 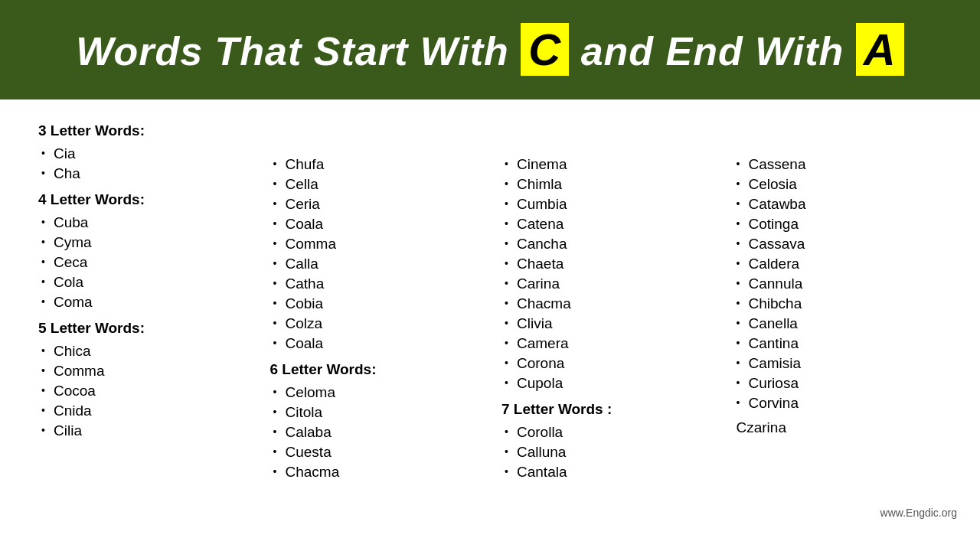 What do you see at coordinates (606, 274) in the screenshot?
I see `list-6letter-col3: Cinema Chimla Cumbia Catena Cancha Chaet…` at bounding box center [606, 274].